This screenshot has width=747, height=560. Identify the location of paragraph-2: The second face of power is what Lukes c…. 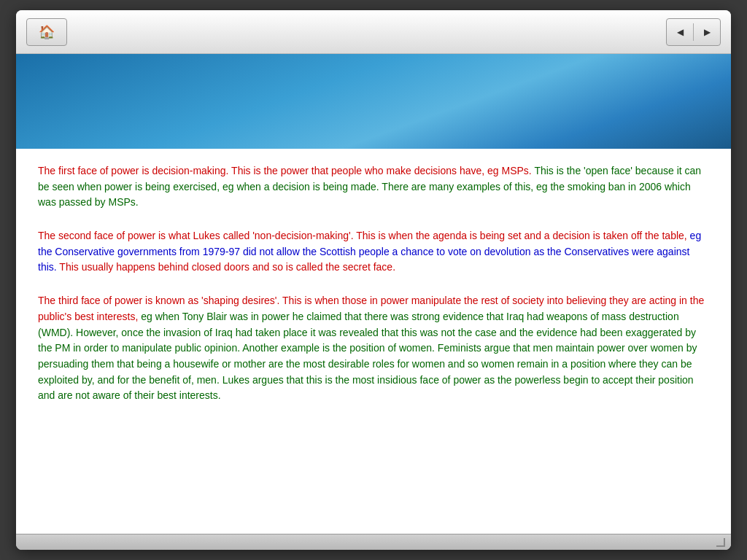
(374, 252).